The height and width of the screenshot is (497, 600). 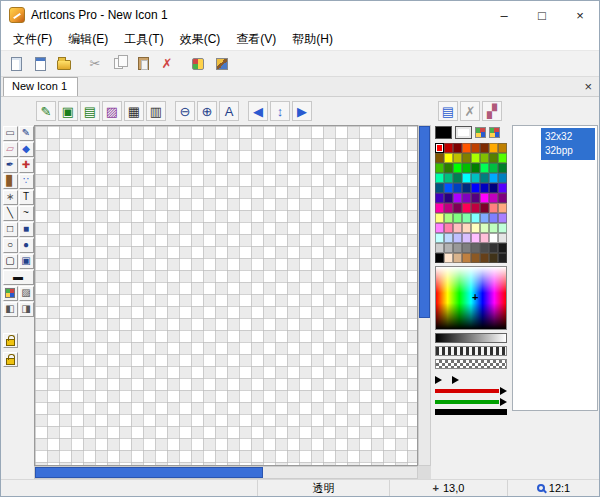 I want to click on minimize-button: –, so click(x=504, y=15).